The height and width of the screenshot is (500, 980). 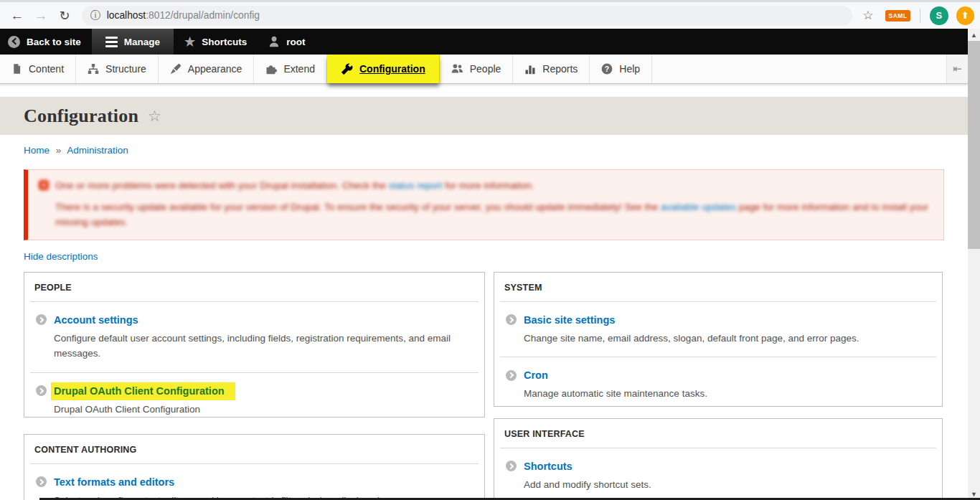 I want to click on paintbrush-icon, so click(x=176, y=69).